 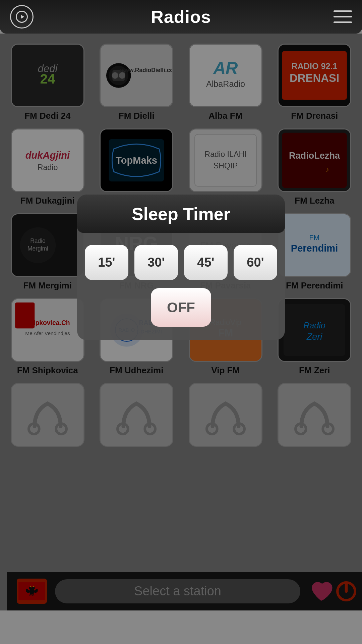 What do you see at coordinates (181, 17) in the screenshot?
I see `app-header: Radios` at bounding box center [181, 17].